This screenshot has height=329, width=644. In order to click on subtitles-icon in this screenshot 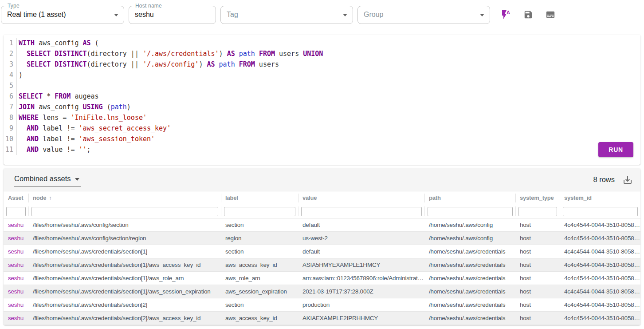, I will do `click(550, 15)`.